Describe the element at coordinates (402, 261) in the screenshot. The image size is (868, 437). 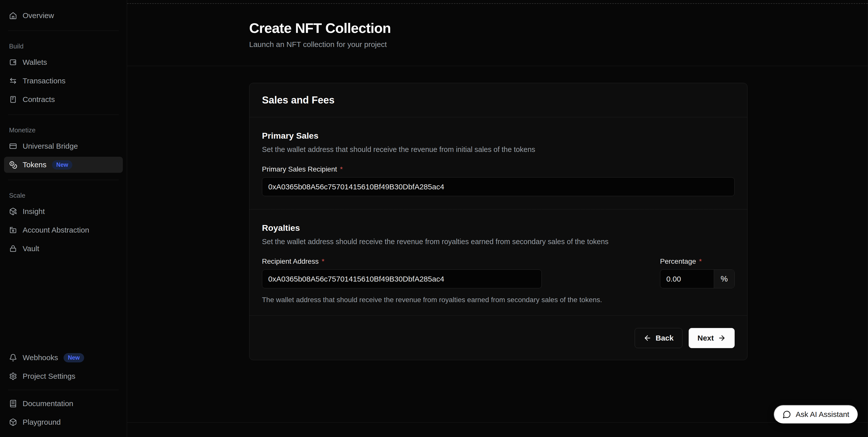
I see `recipient-address-label: Recipient Address *` at that location.